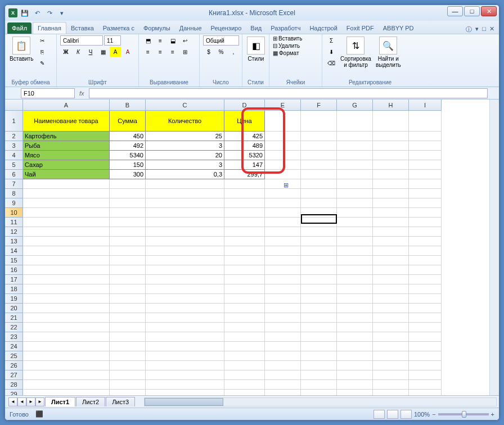  What do you see at coordinates (37, 13) in the screenshot?
I see `qa-undo-icon: ↶` at bounding box center [37, 13].